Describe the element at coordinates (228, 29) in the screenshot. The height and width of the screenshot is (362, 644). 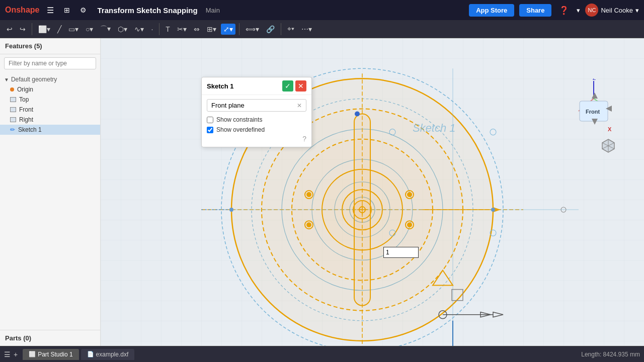
I see `transform-tool: ⤢▾` at that location.